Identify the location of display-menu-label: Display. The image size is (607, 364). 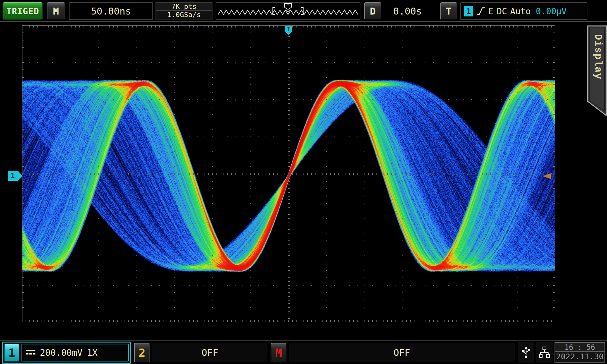
(598, 57).